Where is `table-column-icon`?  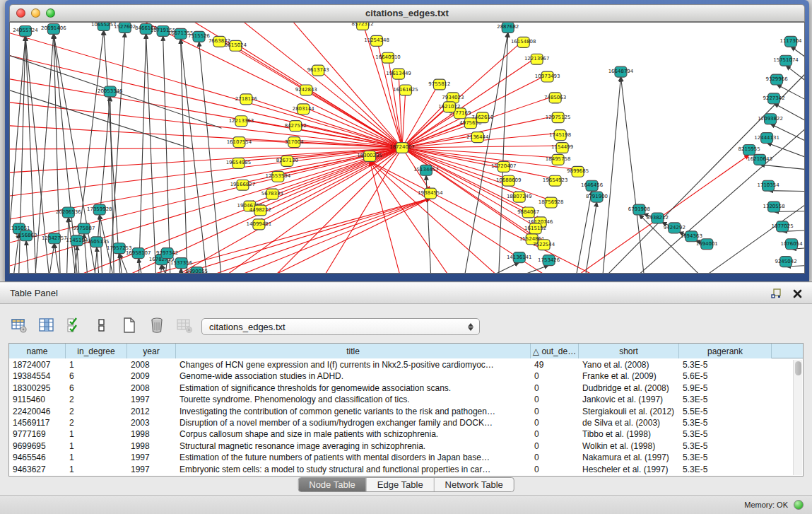 table-column-icon is located at coordinates (47, 325).